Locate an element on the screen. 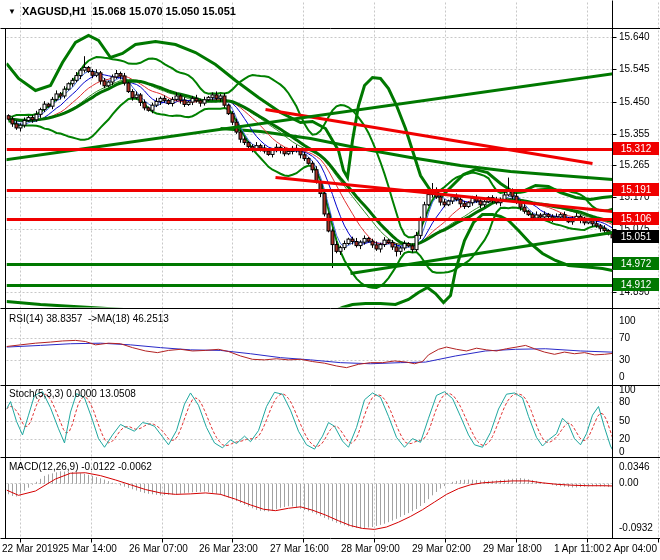  time-axis is located at coordinates (330, 550).